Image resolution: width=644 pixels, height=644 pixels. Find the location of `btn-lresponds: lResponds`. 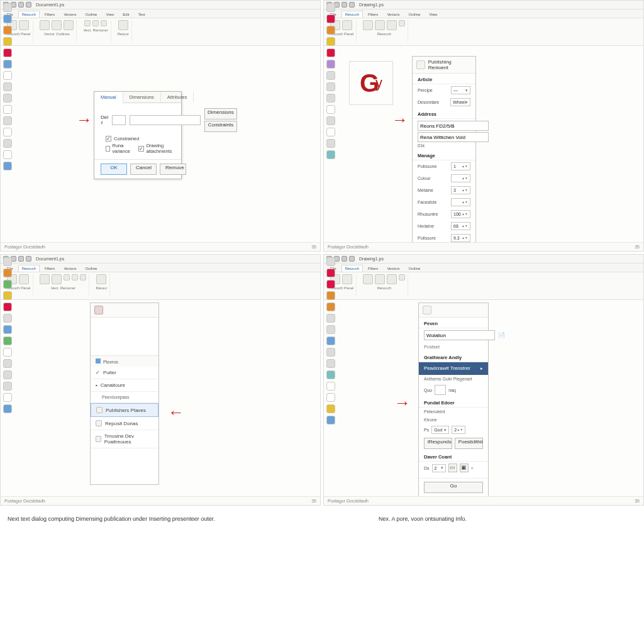

btn-lresponds: lResponds is located at coordinates (438, 443).